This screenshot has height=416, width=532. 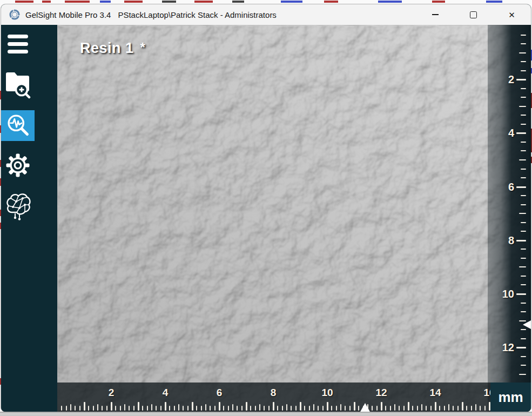 What do you see at coordinates (511, 240) in the screenshot?
I see `ruler-label: 8` at bounding box center [511, 240].